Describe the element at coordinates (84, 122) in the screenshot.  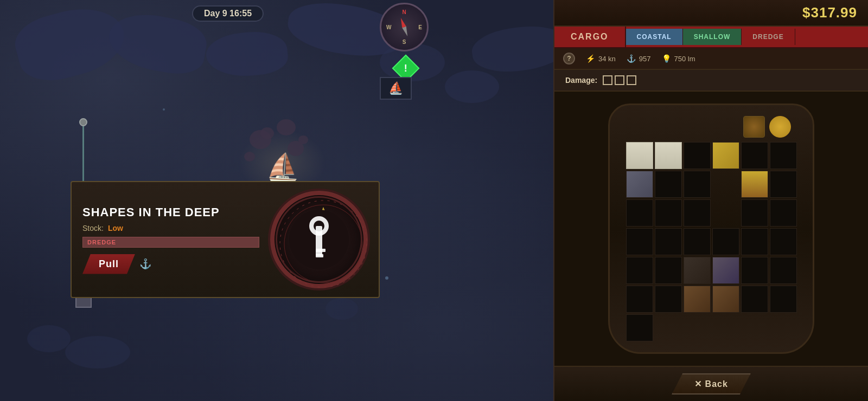
I see `fishing-line-top-ball` at that location.